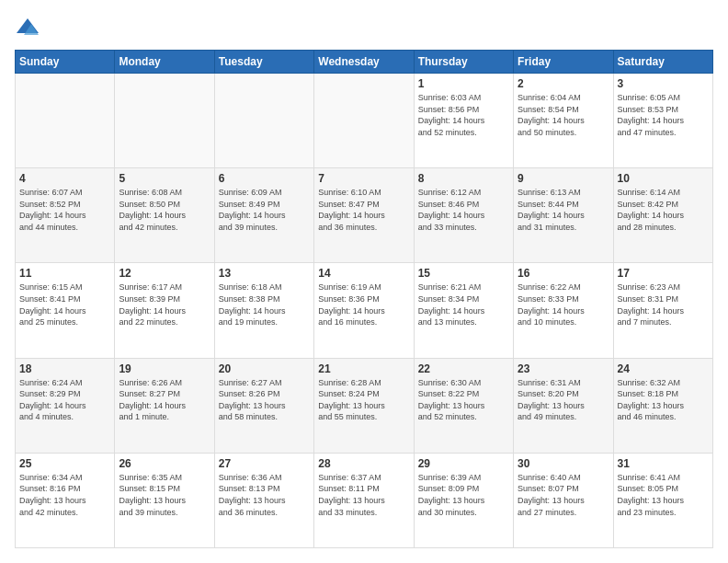 This screenshot has width=728, height=563. Describe the element at coordinates (563, 178) in the screenshot. I see `day-number: 9` at that location.